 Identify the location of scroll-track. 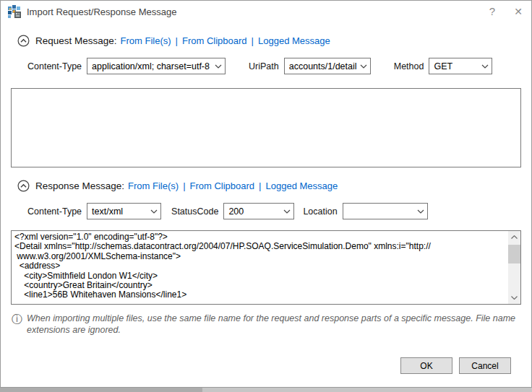
(515, 277).